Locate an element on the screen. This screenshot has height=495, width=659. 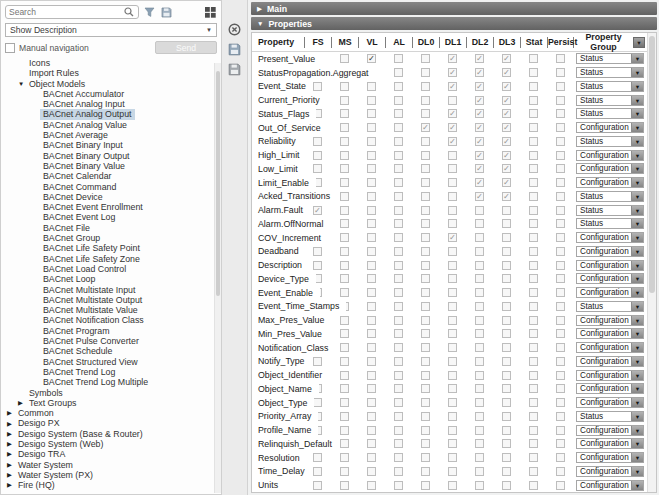
tree-item: Import Rules is located at coordinates (111, 73).